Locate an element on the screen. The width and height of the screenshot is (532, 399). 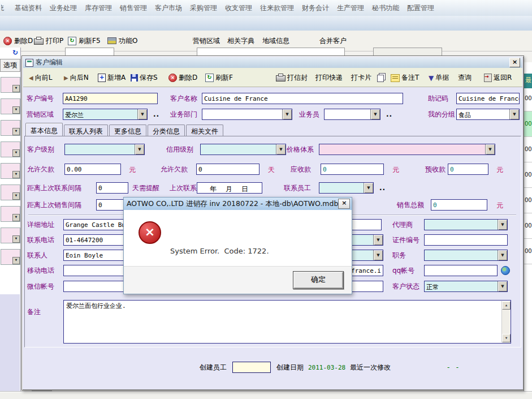
menu-item-production: 生产管理 is located at coordinates (351, 8).